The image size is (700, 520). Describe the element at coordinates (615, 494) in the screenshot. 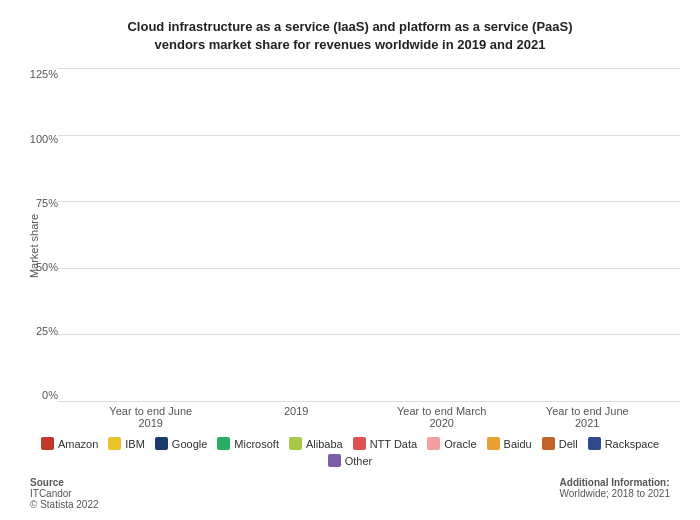

I see `additional-value: Worldwide; 2018 to 2021` at that location.